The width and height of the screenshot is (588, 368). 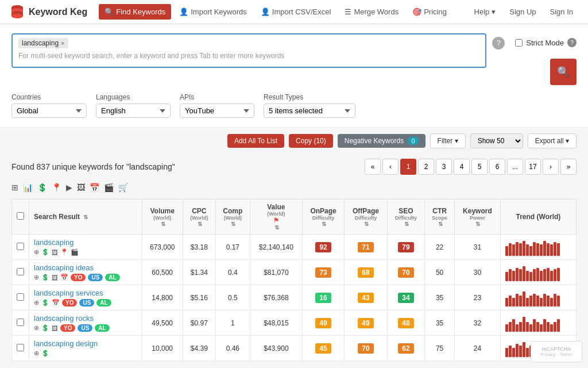 What do you see at coordinates (568, 167) in the screenshot?
I see `page-btn-11: »` at bounding box center [568, 167].